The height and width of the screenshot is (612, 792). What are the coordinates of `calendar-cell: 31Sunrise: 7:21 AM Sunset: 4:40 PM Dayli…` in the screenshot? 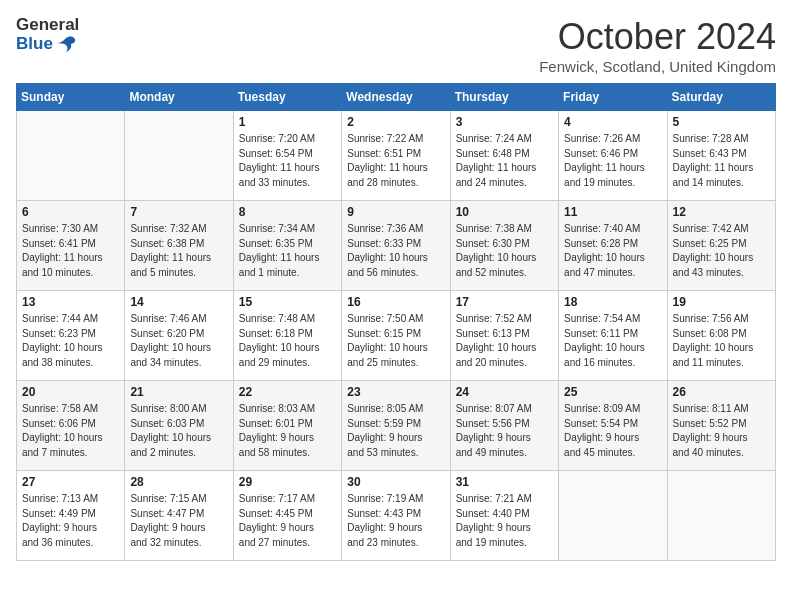 It's located at (504, 516).